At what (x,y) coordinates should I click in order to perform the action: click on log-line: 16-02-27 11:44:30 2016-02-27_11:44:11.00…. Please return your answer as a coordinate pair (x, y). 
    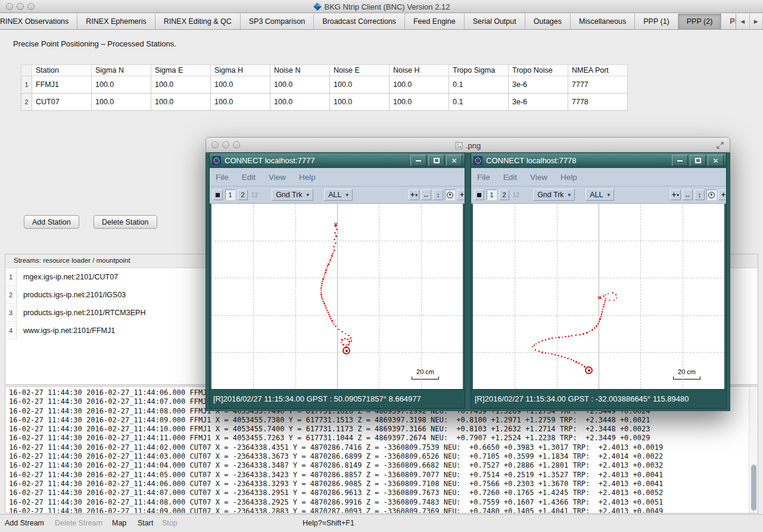
    Looking at the image, I should click on (379, 438).